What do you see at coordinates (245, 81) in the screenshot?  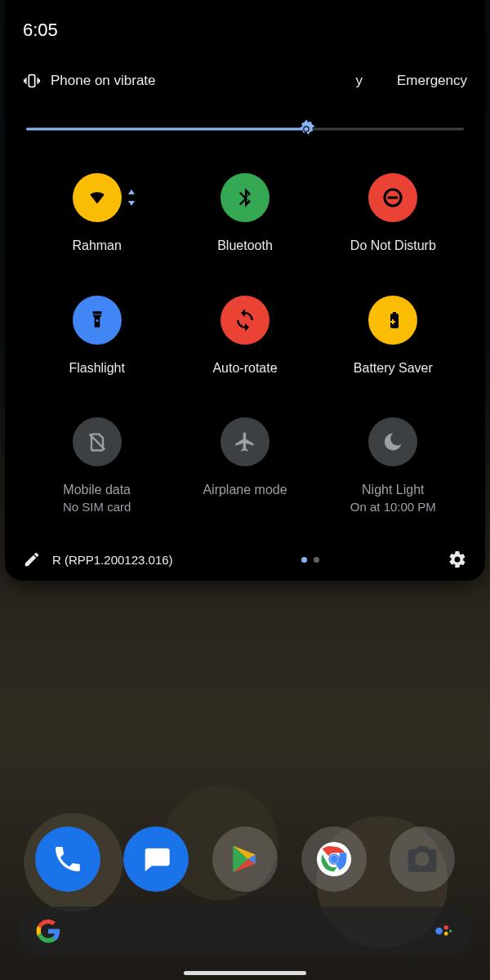 I see `status-row: Phone on vibrate y Emergency` at bounding box center [245, 81].